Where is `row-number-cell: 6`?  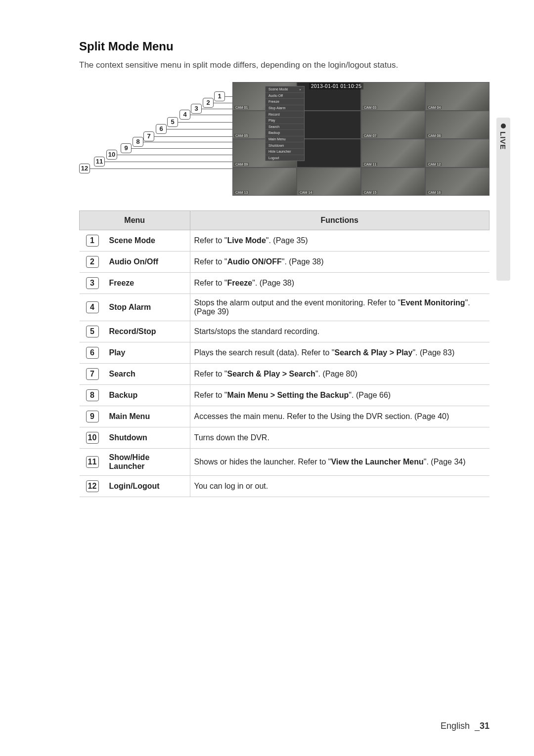
row-number-cell: 6 is located at coordinates (92, 353).